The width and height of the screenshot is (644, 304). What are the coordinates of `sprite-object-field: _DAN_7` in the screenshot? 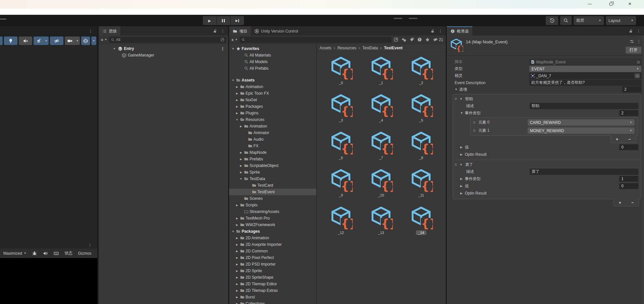 It's located at (585, 76).